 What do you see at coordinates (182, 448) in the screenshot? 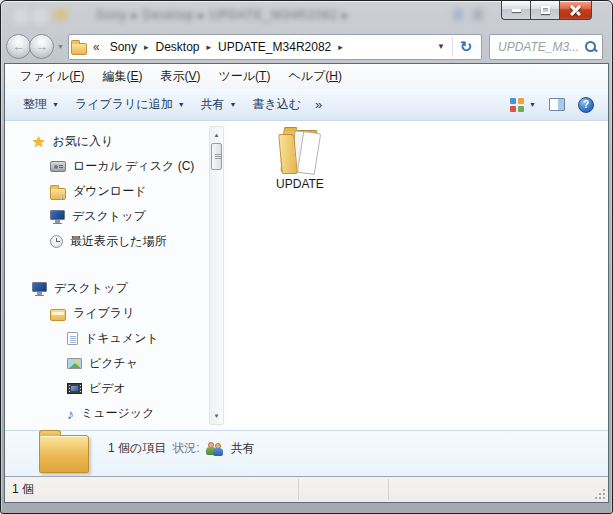
I see `details-text: 1 個の項目 状況: 共有` at bounding box center [182, 448].